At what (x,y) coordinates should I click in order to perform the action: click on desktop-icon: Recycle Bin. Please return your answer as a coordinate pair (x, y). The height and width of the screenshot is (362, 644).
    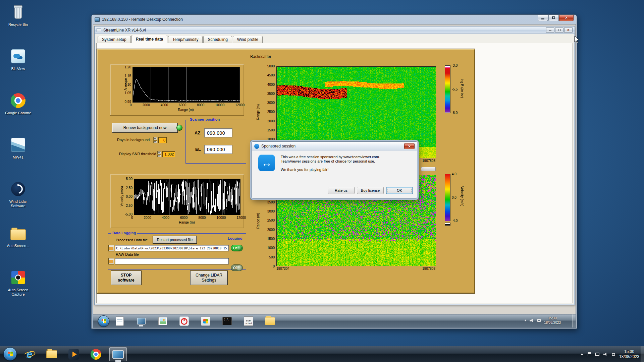
    Looking at the image, I should click on (18, 23).